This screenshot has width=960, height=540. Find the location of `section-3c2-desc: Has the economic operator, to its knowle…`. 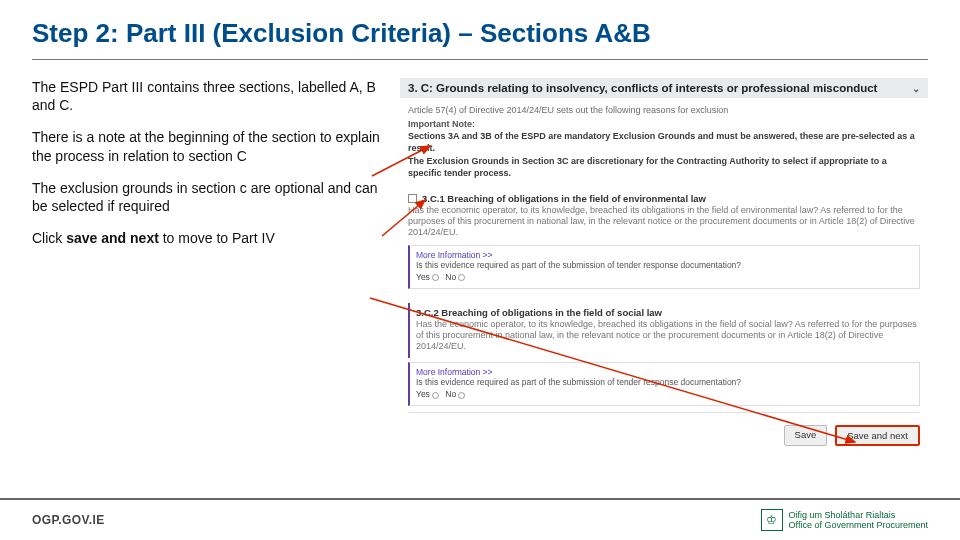

section-3c2-desc: Has the economic operator, to its knowle… is located at coordinates (668, 336).